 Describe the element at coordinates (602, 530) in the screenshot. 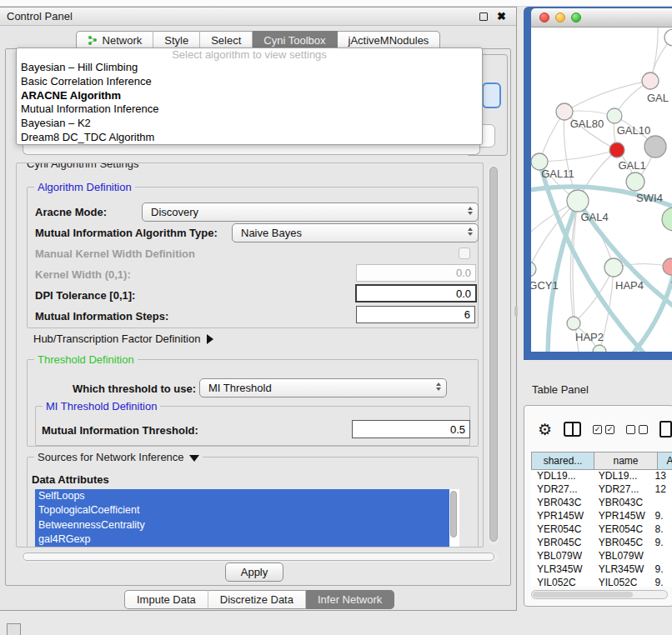

I see `table-row: YER054CYER054C8.` at that location.